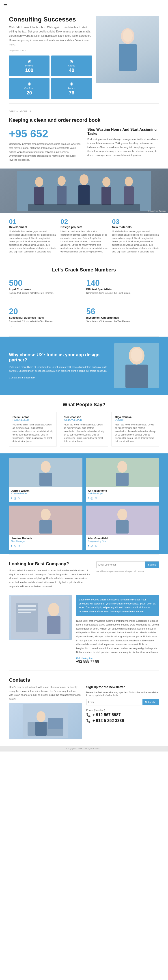  What do you see at coordinates (128, 57) in the screenshot?
I see `hero-right` at bounding box center [128, 57].